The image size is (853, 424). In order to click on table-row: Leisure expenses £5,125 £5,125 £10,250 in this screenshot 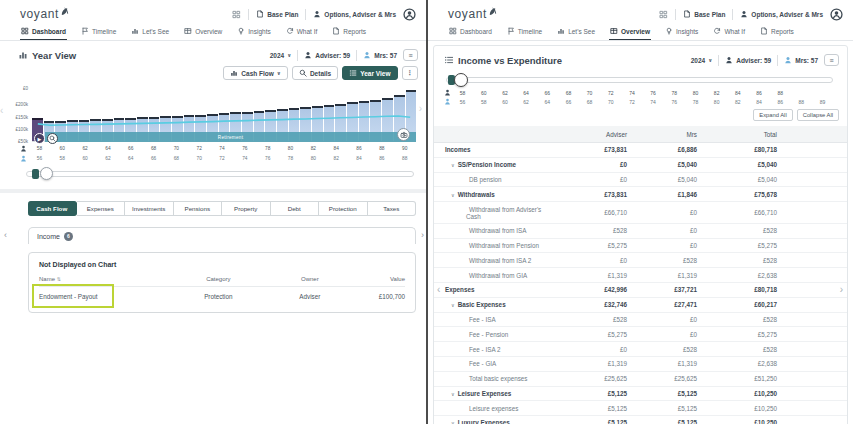, I will do `click(640, 408)`.